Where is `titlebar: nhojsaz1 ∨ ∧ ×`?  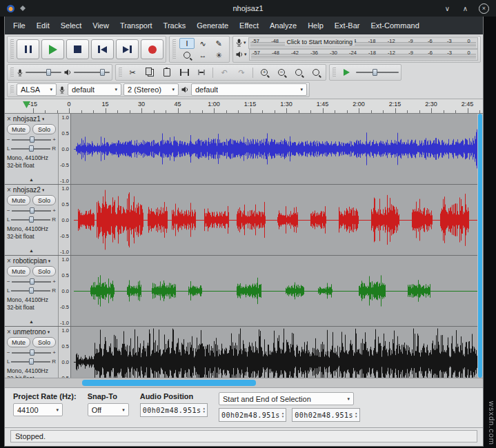
titlebar: nhojsaz1 ∨ ∧ × is located at coordinates (248, 8).